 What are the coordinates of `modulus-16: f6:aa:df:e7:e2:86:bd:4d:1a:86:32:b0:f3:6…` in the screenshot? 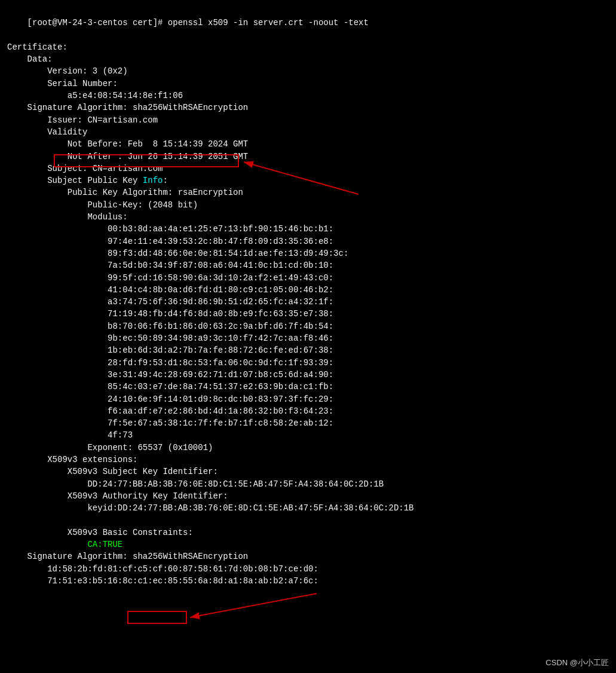 It's located at (308, 411).